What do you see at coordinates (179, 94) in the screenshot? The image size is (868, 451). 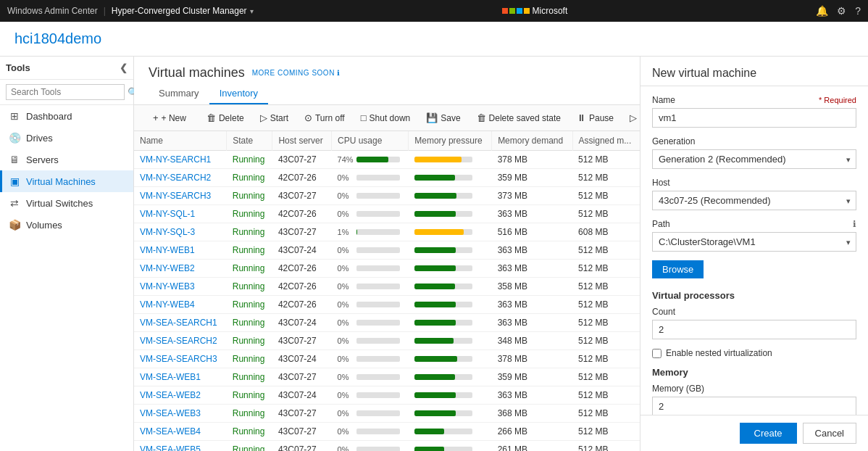 I see `tab-summary: Summary` at bounding box center [179, 94].